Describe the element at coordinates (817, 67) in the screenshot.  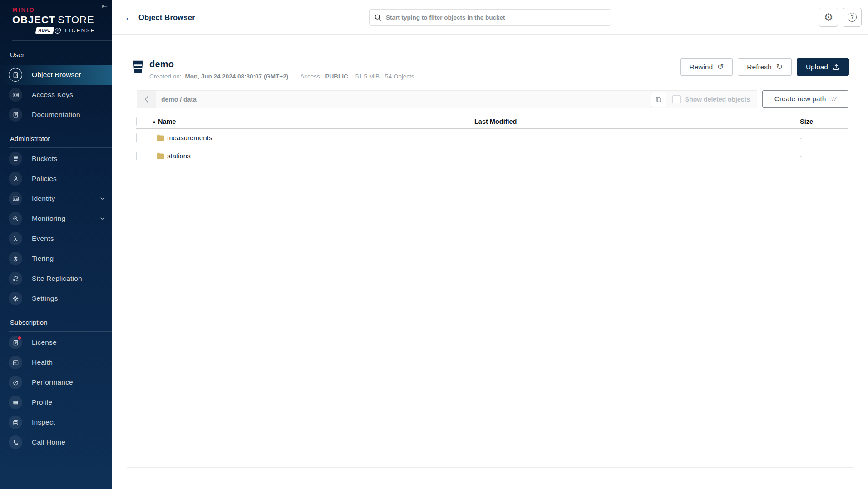
I see `upload-label: Upload` at that location.